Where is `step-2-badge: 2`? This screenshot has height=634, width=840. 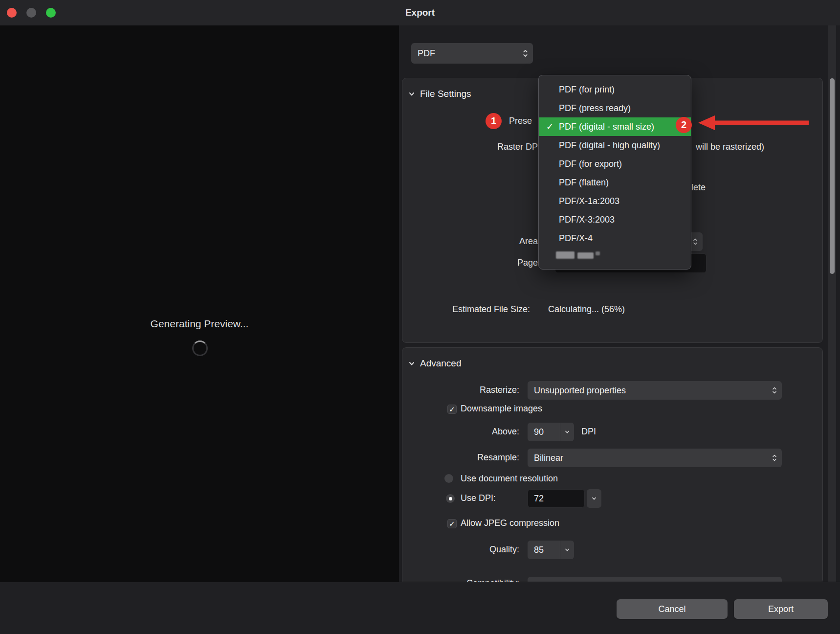
step-2-badge: 2 is located at coordinates (684, 125).